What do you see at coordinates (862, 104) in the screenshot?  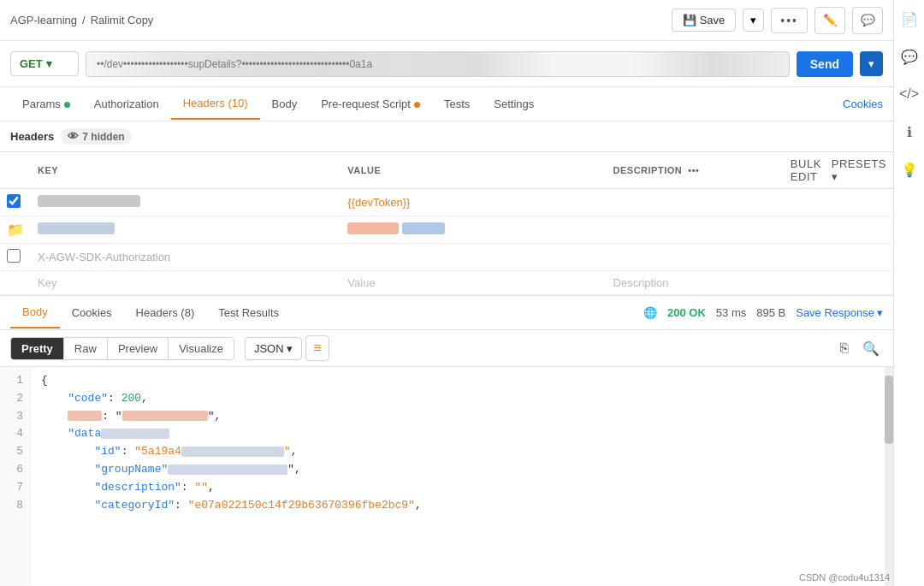 I see `cookies-link: Cookies` at bounding box center [862, 104].